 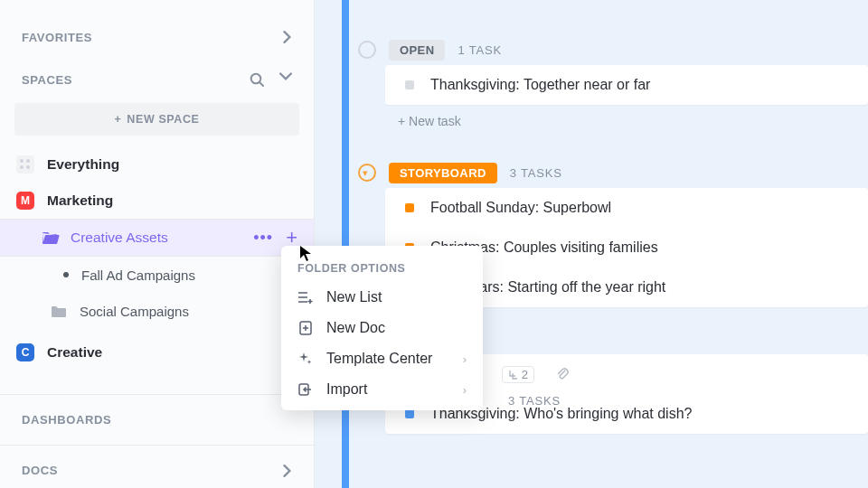 I want to click on task-title: Football Sunday: Superbowl, so click(x=521, y=208).